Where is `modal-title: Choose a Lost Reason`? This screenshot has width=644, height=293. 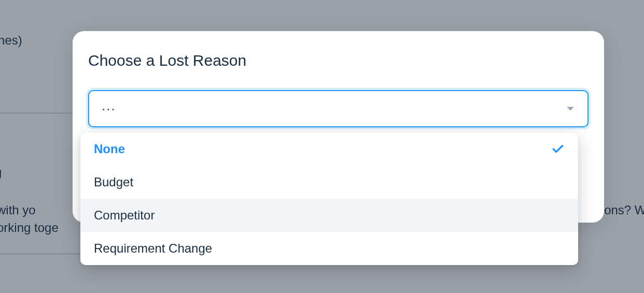
modal-title: Choose a Lost Reason is located at coordinates (338, 61).